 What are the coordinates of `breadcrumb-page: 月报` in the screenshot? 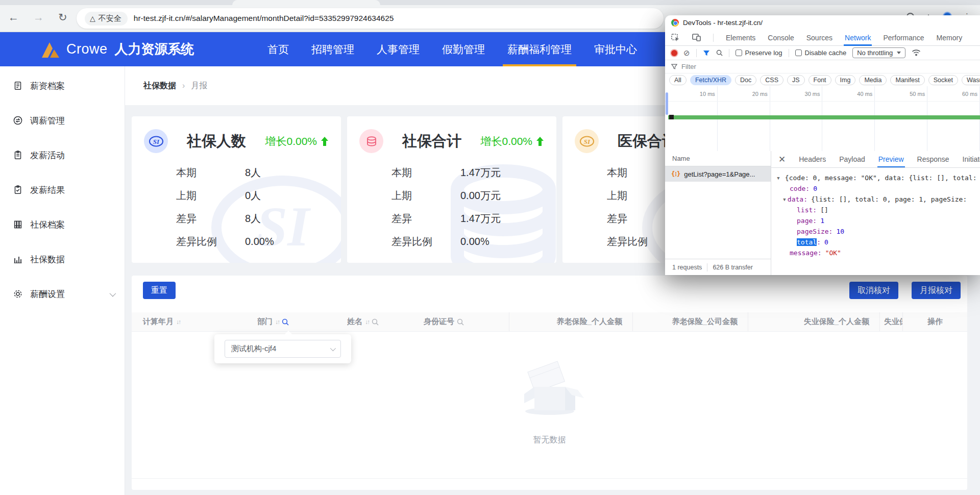 It's located at (199, 86).